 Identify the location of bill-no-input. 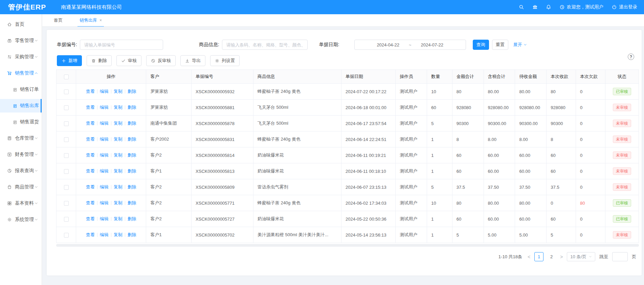
(121, 45).